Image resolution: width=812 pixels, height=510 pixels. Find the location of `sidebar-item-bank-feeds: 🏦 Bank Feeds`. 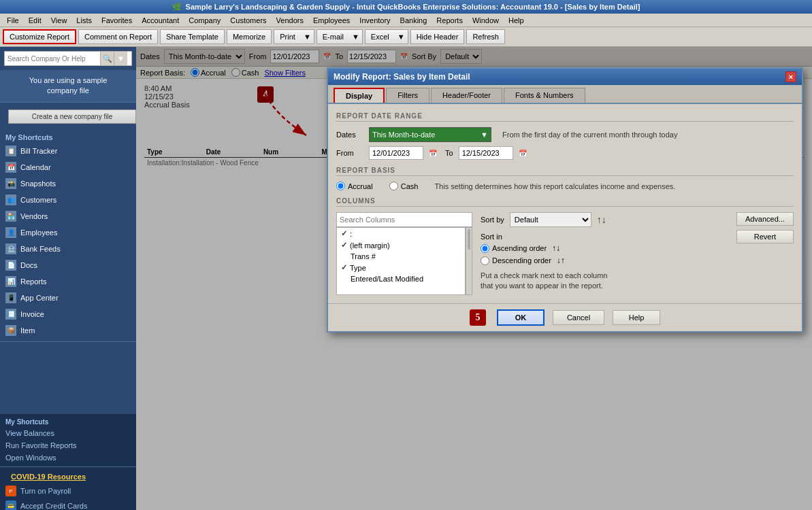

sidebar-item-bank-feeds: 🏦 Bank Feeds is located at coordinates (68, 249).